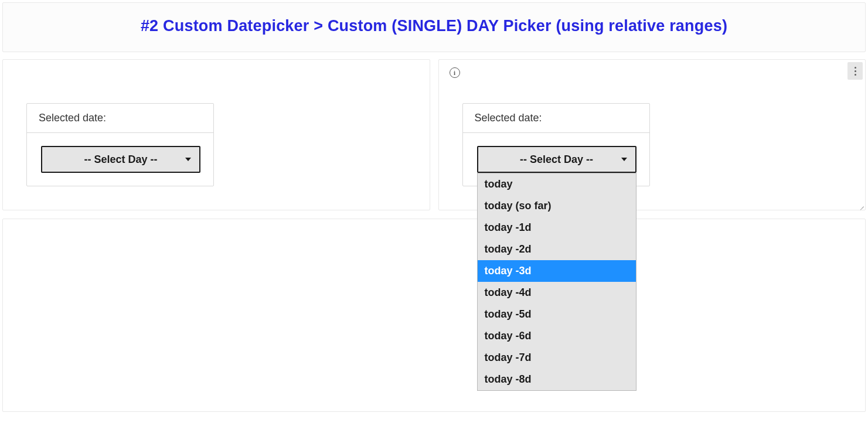 The image size is (868, 426). I want to click on right-datepicker-label: Selected date:, so click(556, 118).